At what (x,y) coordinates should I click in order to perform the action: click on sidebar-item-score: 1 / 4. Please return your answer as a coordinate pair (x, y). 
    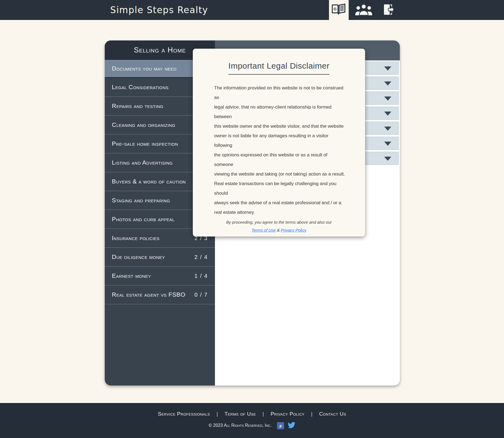
    Looking at the image, I should click on (201, 276).